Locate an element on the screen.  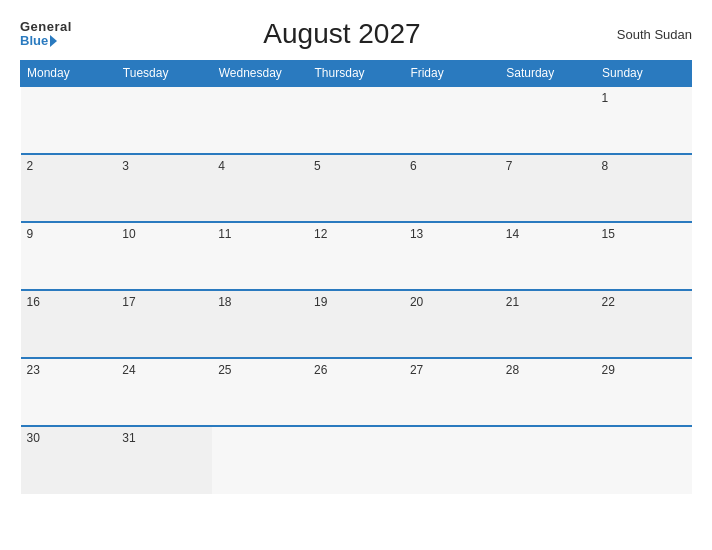
calendar-day-cell: 30 is located at coordinates (69, 460).